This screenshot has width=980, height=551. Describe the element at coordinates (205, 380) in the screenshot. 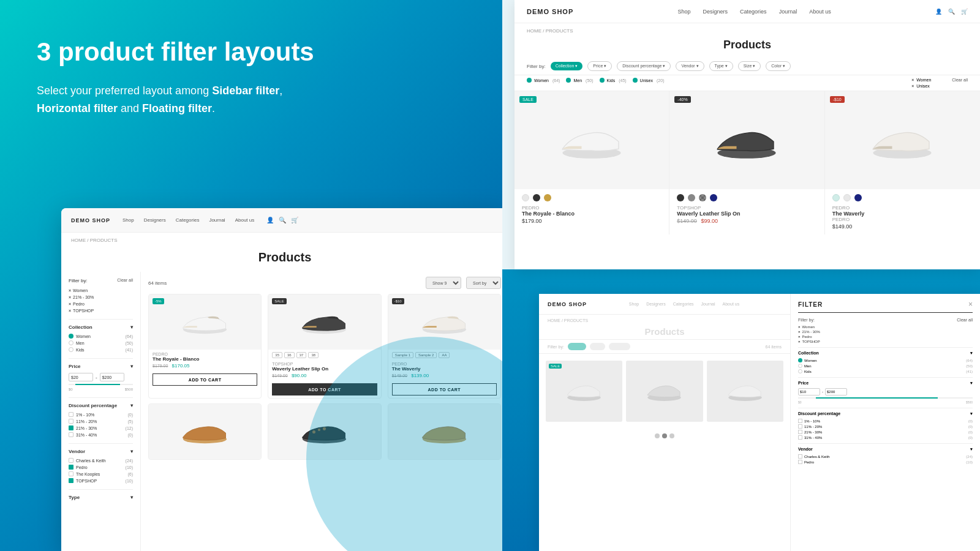

I see `add-to-cart-btn-1: ADD TO CART` at that location.